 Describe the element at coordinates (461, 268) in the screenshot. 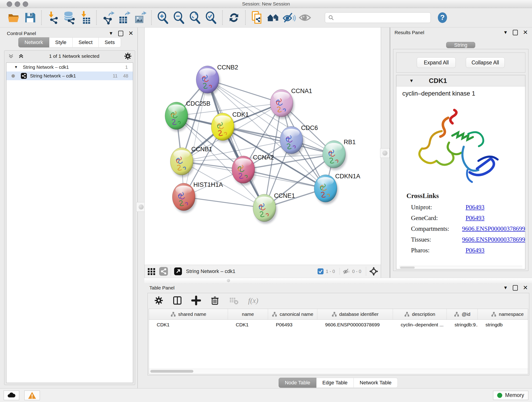

I see `results-horizontal-scrollbar` at that location.